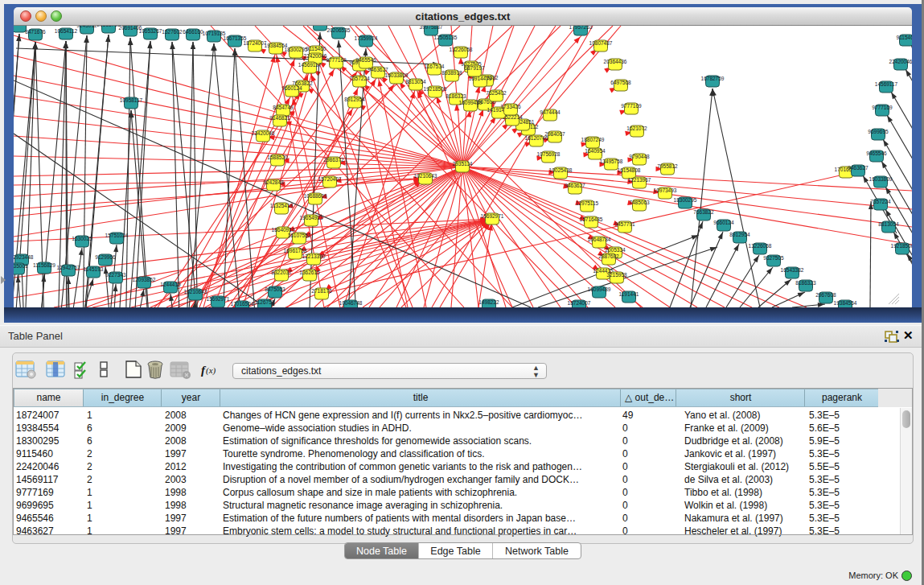  I want to click on svg-text: 10654112, so click(66, 31).